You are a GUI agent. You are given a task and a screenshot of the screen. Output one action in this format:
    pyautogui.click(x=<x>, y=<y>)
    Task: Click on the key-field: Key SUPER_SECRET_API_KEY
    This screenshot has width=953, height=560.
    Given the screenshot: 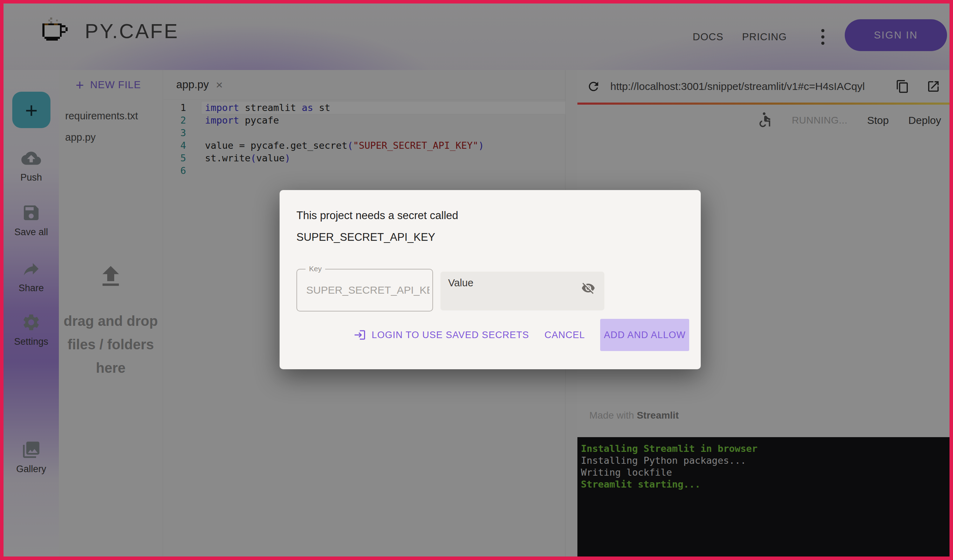 What is the action you would take?
    pyautogui.click(x=365, y=290)
    